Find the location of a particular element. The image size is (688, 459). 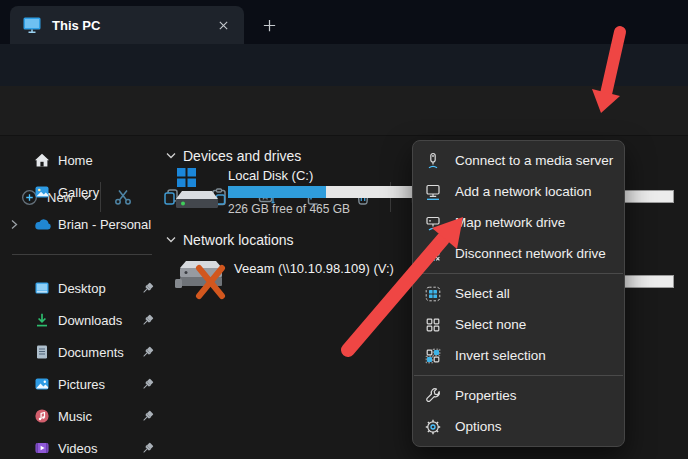

sidebar-item-label: Music is located at coordinates (75, 416).